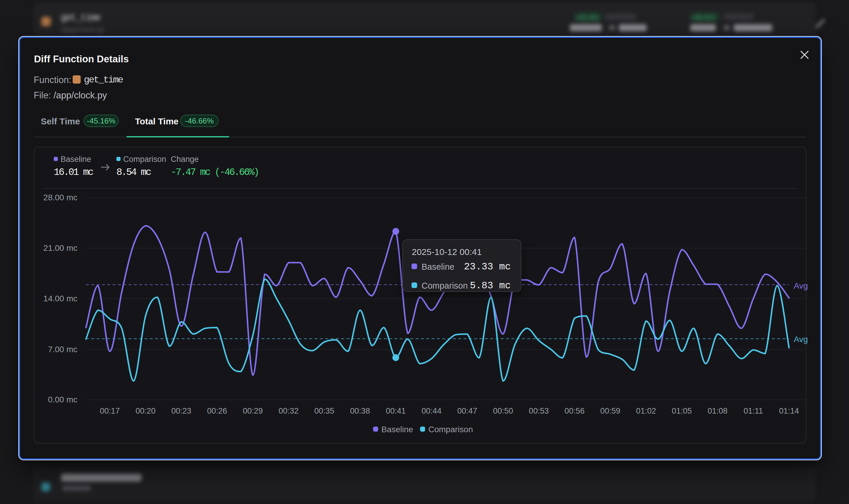 Image resolution: width=849 pixels, height=504 pixels. What do you see at coordinates (467, 411) in the screenshot?
I see `svg-text: 00:47` at bounding box center [467, 411].